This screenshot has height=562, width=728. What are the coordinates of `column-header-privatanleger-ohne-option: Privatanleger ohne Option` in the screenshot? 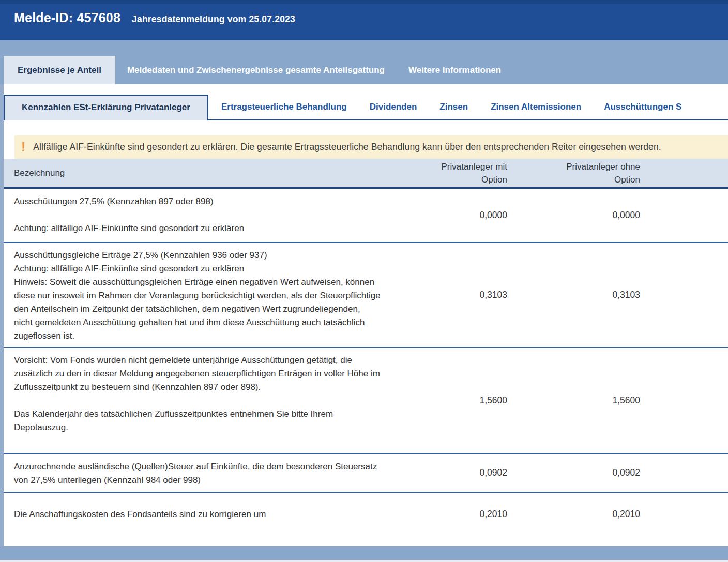 It's located at (575, 173).